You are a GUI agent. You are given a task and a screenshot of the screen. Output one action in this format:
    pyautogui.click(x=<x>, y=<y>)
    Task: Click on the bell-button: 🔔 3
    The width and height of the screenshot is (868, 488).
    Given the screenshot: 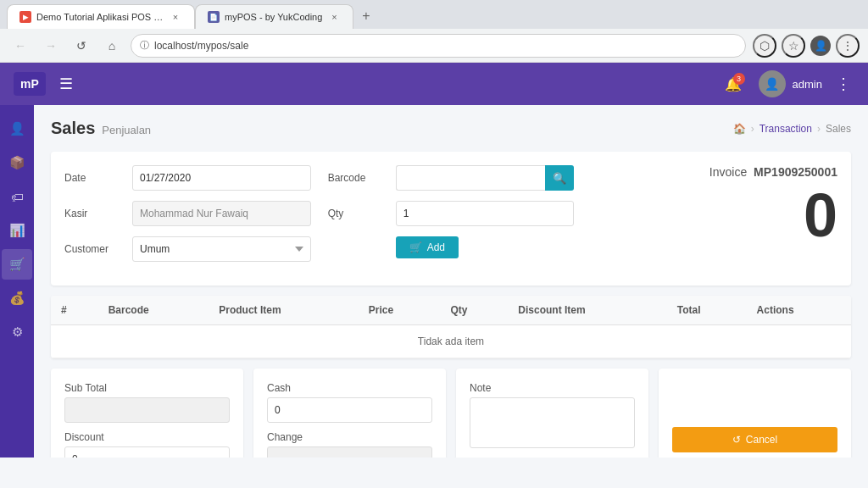 What is the action you would take?
    pyautogui.click(x=733, y=85)
    